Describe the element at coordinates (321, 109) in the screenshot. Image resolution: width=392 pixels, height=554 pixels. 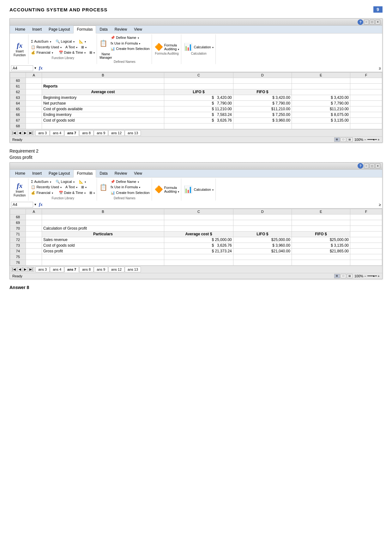
I see `cell-e65-val: $11,210.00` at that location.